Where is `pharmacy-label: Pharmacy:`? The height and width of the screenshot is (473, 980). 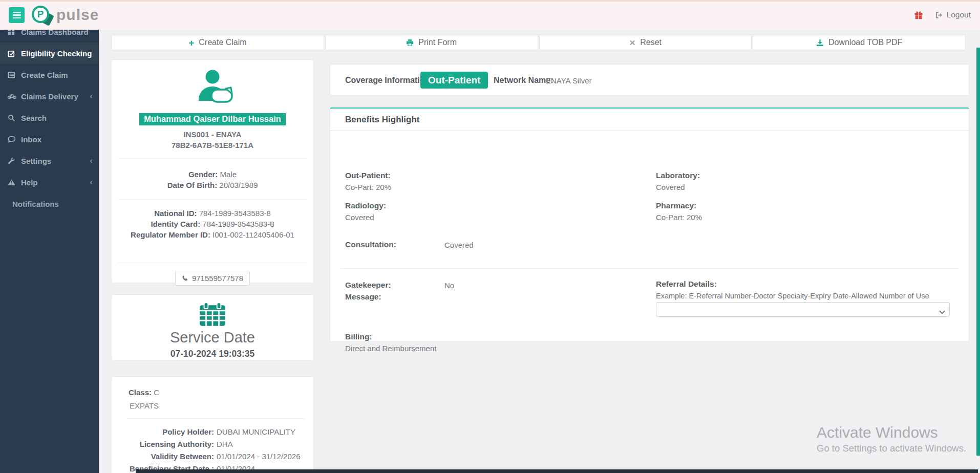
pharmacy-label: Pharmacy: is located at coordinates (676, 206).